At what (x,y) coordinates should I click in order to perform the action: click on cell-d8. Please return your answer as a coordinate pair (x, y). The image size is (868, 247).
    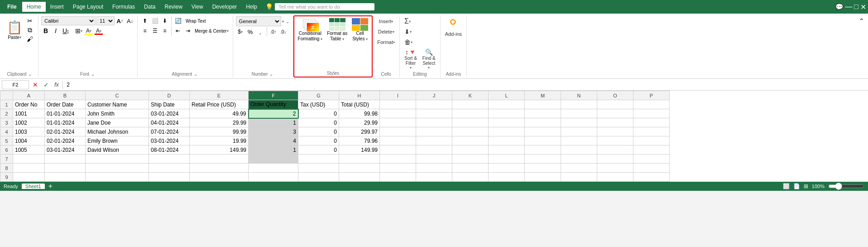
    Looking at the image, I should click on (169, 168).